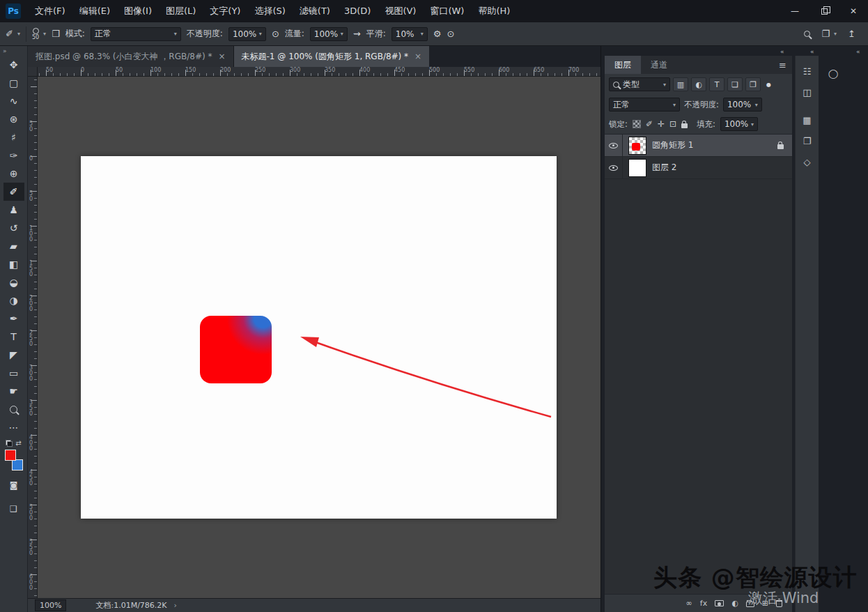 Image resolution: width=868 pixels, height=612 pixels. Describe the element at coordinates (14, 155) in the screenshot. I see `eyedropper-tool: ✑` at that location.